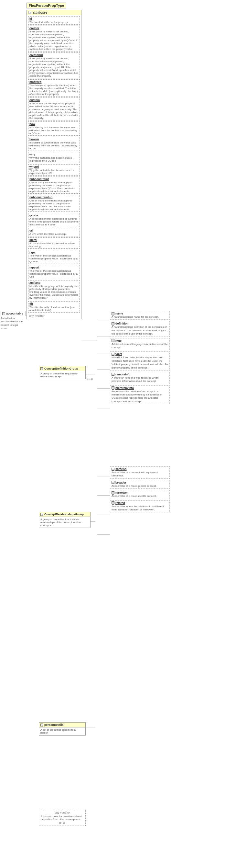  I want to click on attr-item-desc: The local identifier of the property., so click(54, 22).